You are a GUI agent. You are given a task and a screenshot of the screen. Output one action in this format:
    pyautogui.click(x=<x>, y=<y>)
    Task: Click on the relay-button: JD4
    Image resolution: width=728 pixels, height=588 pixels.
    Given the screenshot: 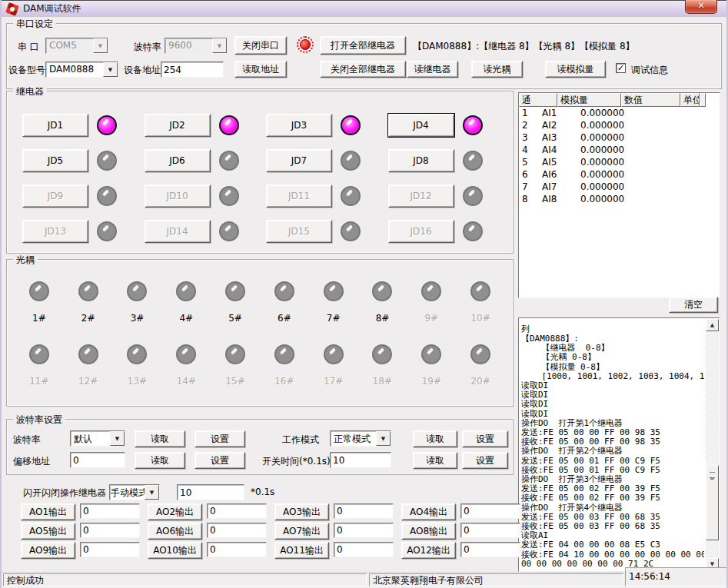 What is the action you would take?
    pyautogui.click(x=421, y=125)
    